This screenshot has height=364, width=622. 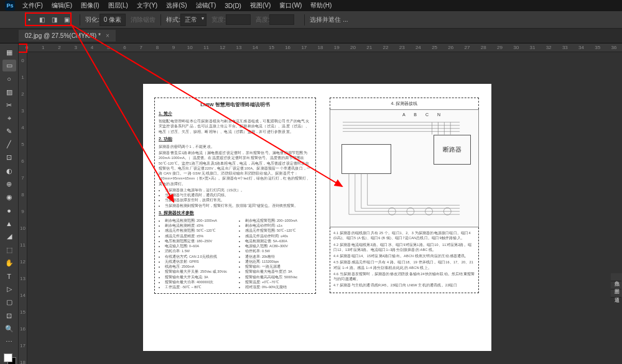 I want to click on close-icon: ×, so click(x=108, y=36).